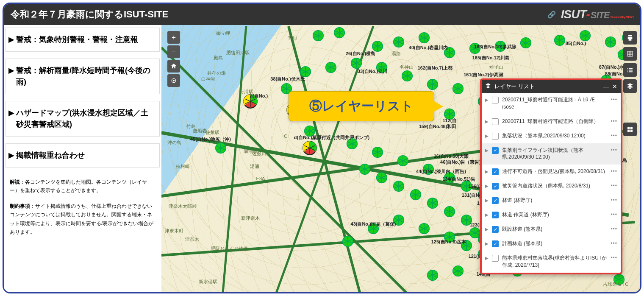 Image resolution: width=644 pixels, height=296 pixels. What do you see at coordinates (174, 52) in the screenshot?
I see `zoom-out-button: －` at bounding box center [174, 52].